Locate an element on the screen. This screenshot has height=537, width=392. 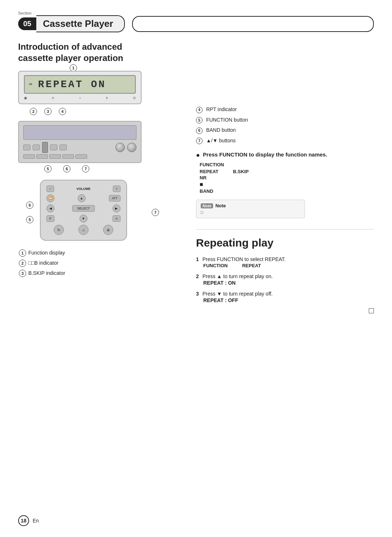
remote-plus-btn: + is located at coordinates (117, 189).